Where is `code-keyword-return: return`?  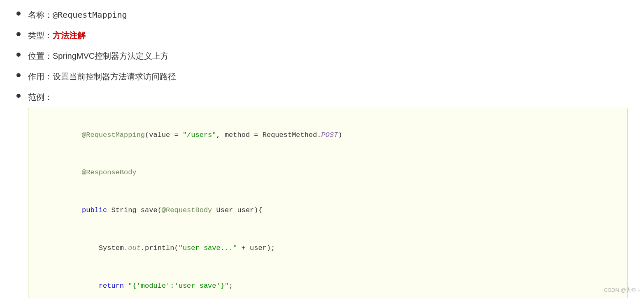 code-keyword-return: return is located at coordinates (111, 286).